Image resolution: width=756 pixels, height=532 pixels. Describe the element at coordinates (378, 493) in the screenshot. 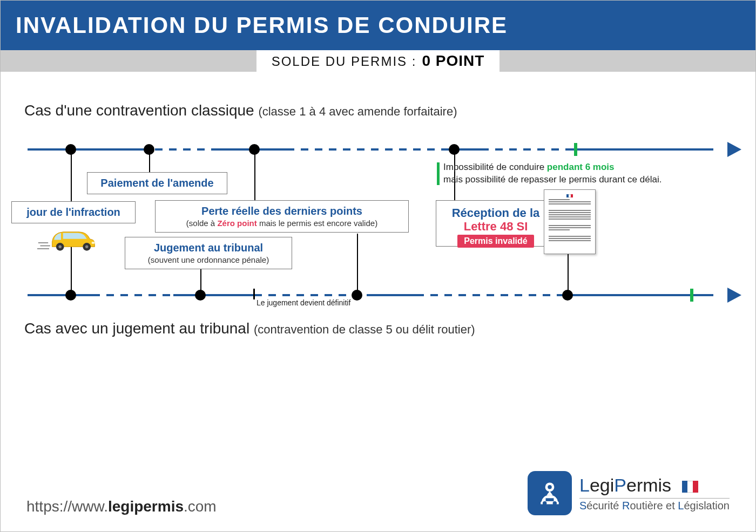

I see `footer: https://www.legipermis.com LegiPermis Sé…` at that location.